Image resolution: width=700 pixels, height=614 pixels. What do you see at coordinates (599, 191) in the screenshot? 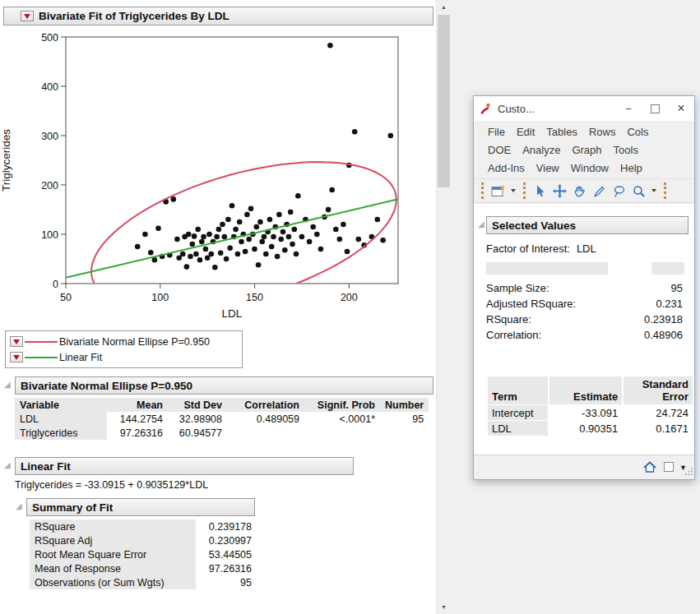
I see `brush-tool-icon` at bounding box center [599, 191].